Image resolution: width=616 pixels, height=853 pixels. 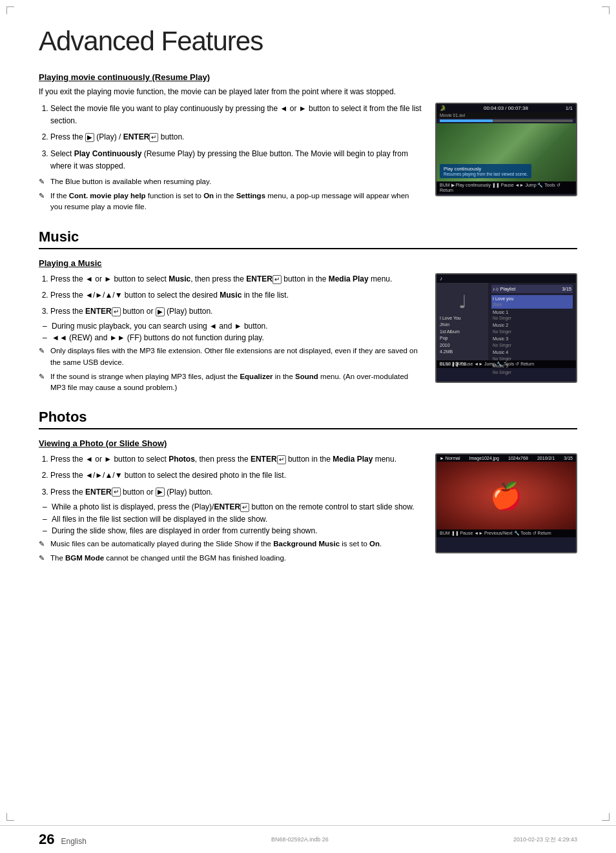 What do you see at coordinates (74, 841) in the screenshot?
I see `page-language: English` at bounding box center [74, 841].